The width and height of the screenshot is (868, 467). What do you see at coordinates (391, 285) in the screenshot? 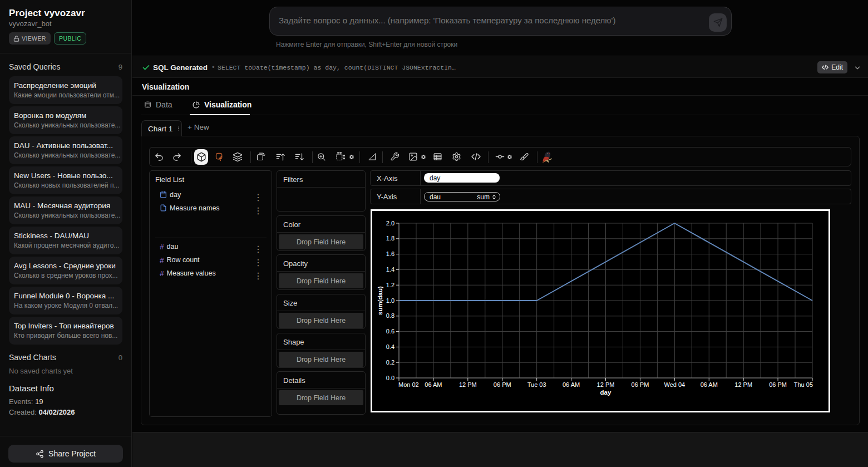
I see `svg-text: 1.2` at bounding box center [391, 285].